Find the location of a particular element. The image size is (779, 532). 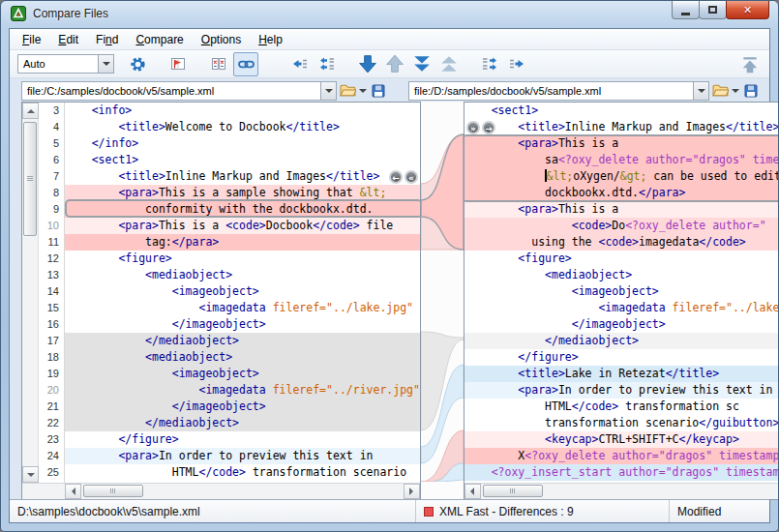

next-difference-button is located at coordinates (368, 64).